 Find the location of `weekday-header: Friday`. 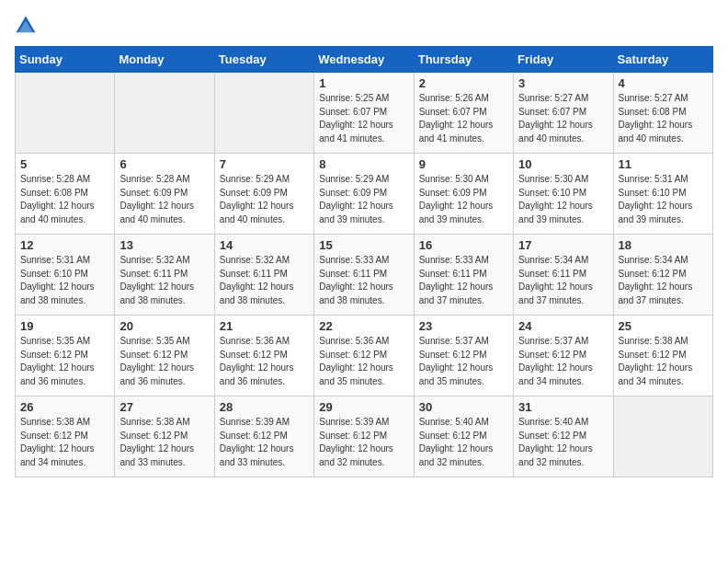

weekday-header: Friday is located at coordinates (563, 60).